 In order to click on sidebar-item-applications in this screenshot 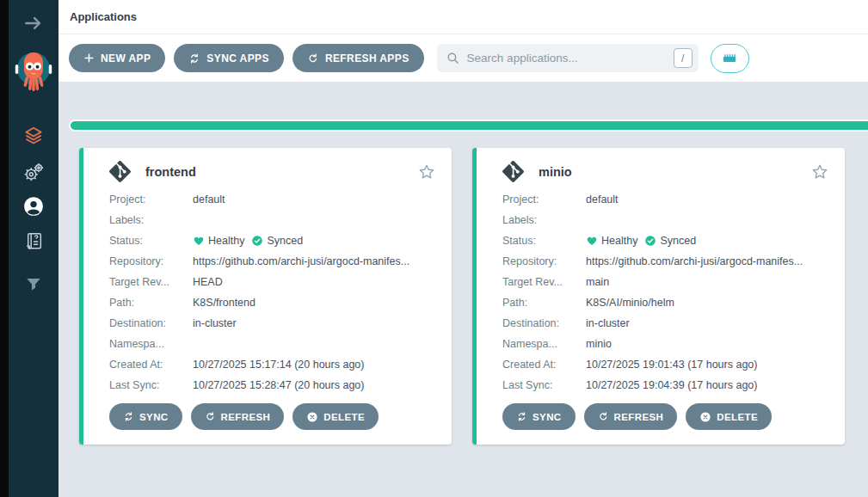, I will do `click(34, 138)`.